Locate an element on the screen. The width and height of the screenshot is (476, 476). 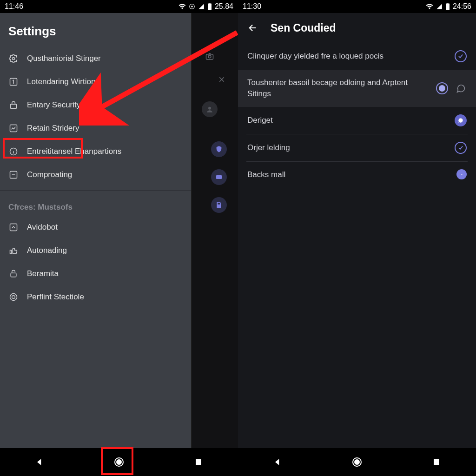
option-label: Orjer lelding is located at coordinates (348, 148).